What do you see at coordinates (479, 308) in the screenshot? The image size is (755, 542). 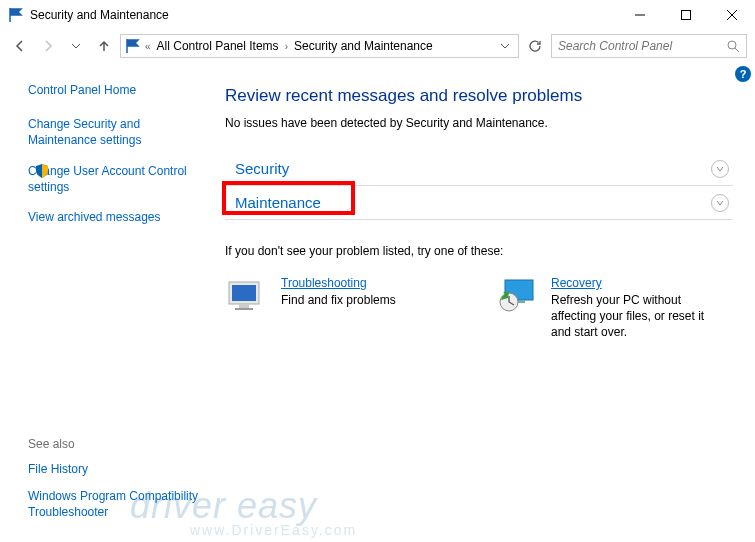 I see `action-tiles: Troubleshooting Find and fix problems Re…` at bounding box center [479, 308].